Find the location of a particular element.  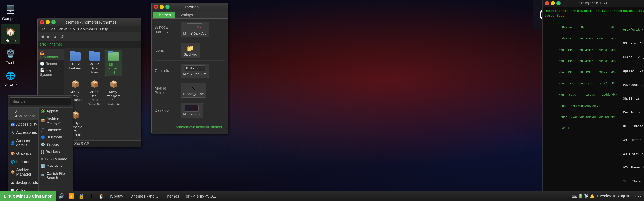

sidebar-downloads: 📥 Downloads is located at coordinates (51, 55).